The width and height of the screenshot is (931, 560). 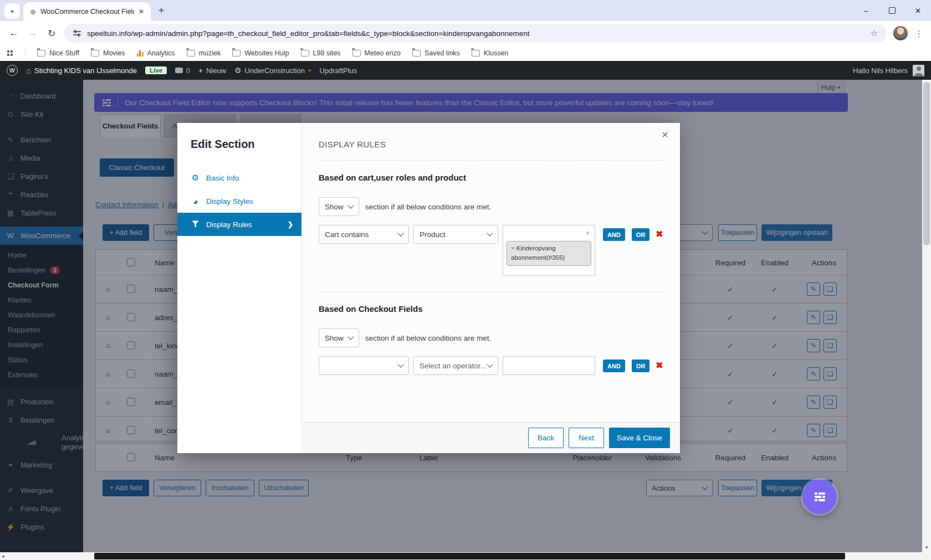 I want to click on greeting: Hallo Nils Hilbers, so click(x=880, y=71).